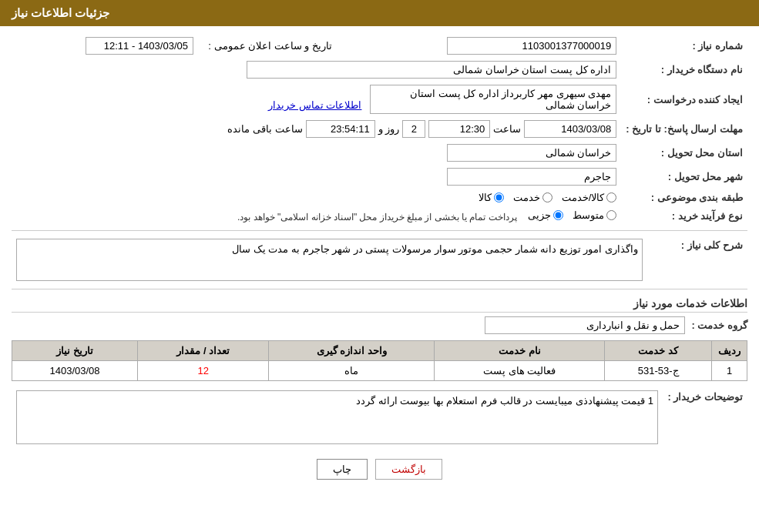 This screenshot has width=759, height=532. I want to click on cell-row: 1, so click(730, 371).